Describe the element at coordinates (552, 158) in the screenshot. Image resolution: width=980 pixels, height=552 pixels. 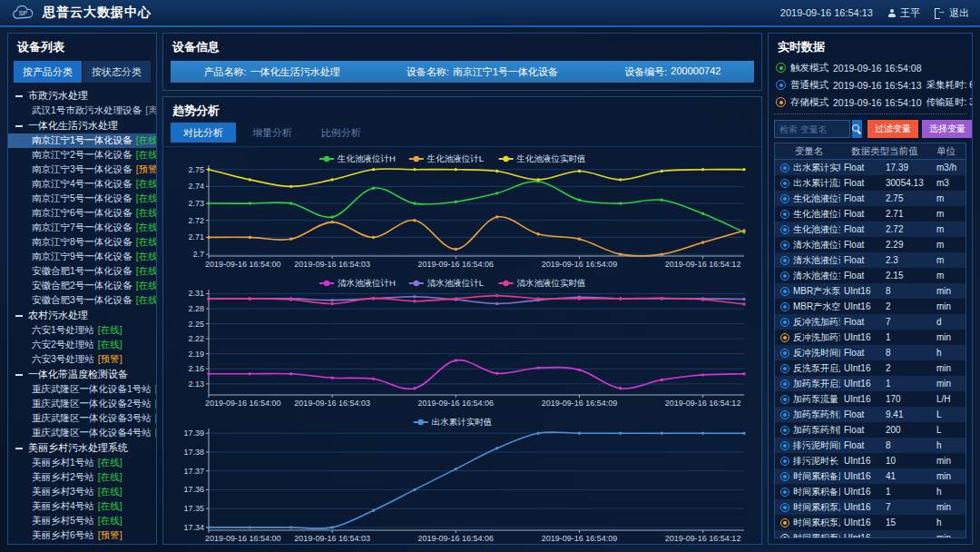
I see `legend-label: 生化池液位实时值` at that location.